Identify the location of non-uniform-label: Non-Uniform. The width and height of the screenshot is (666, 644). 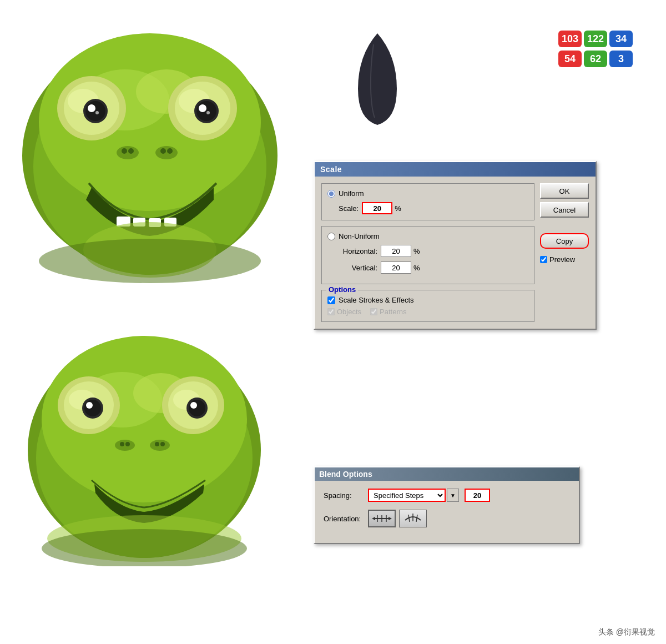
(359, 237).